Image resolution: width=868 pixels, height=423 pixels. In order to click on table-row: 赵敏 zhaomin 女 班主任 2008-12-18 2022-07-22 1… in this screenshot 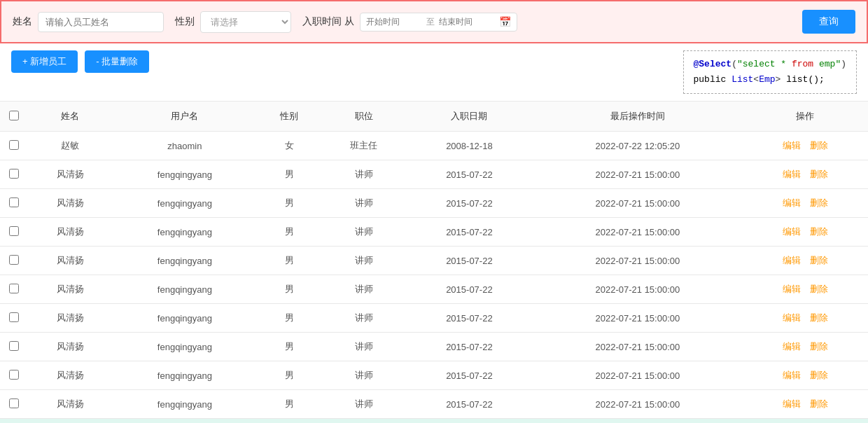, I will do `click(434, 146)`.